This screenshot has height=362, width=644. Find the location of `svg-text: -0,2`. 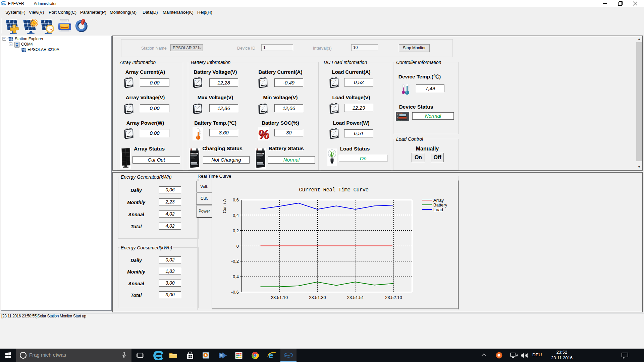

svg-text: -0,2 is located at coordinates (235, 261).